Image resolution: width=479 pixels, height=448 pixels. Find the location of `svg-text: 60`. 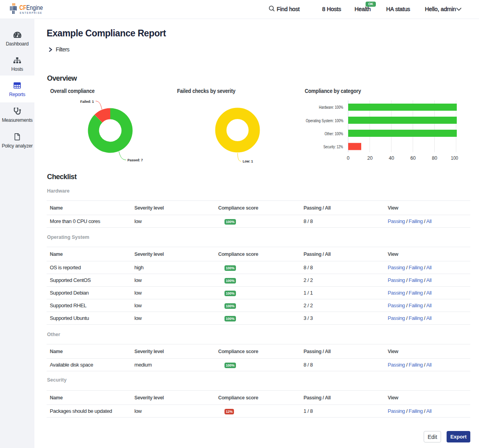

svg-text: 60 is located at coordinates (413, 158).